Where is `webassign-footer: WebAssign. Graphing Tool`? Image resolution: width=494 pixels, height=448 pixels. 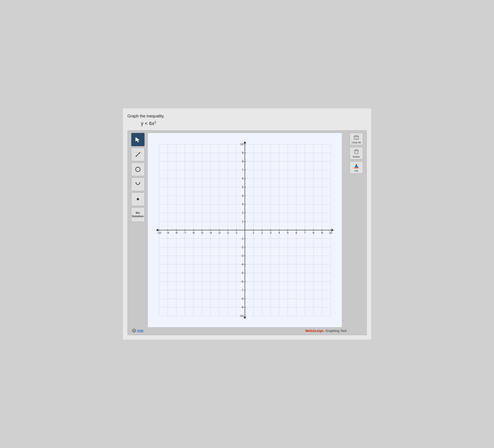
webassign-footer: WebAssign. Graphing Tool is located at coordinates (247, 331).